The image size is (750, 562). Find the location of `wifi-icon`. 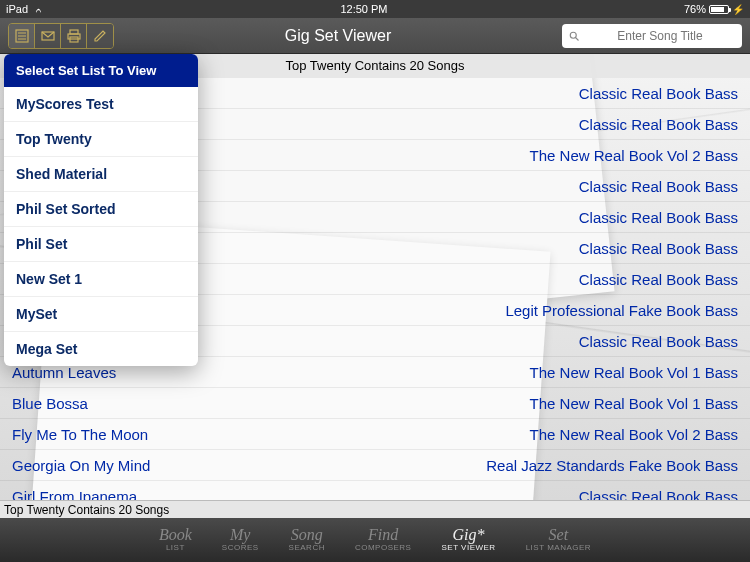

wifi-icon is located at coordinates (38, 10).